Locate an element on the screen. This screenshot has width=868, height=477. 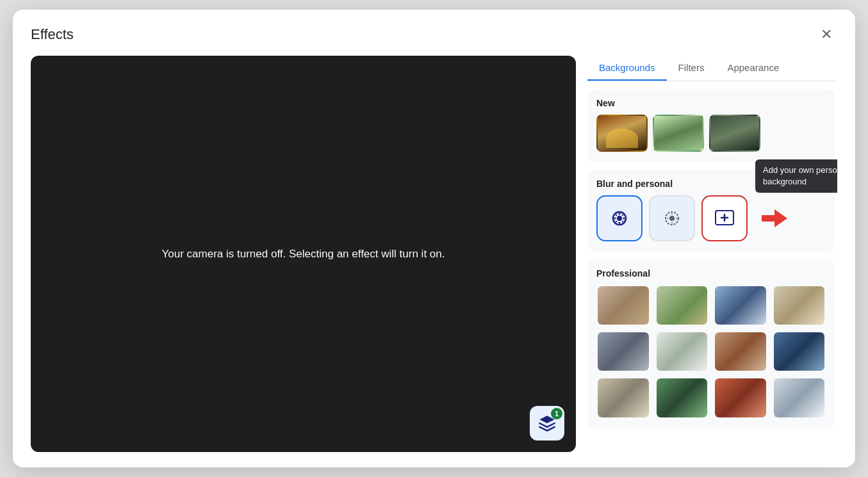
blur-section: Blur and personal is located at coordinates (711, 211).